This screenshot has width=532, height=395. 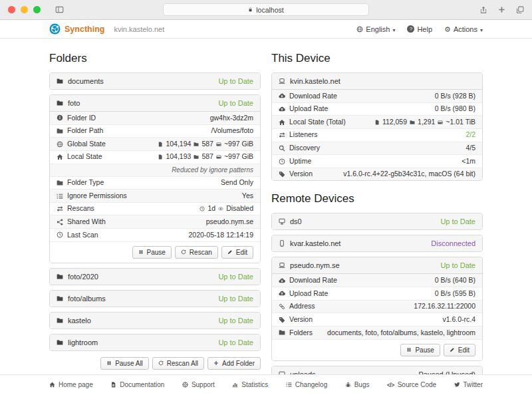 What do you see at coordinates (182, 363) in the screenshot?
I see `button-label: Rescan All` at bounding box center [182, 363].